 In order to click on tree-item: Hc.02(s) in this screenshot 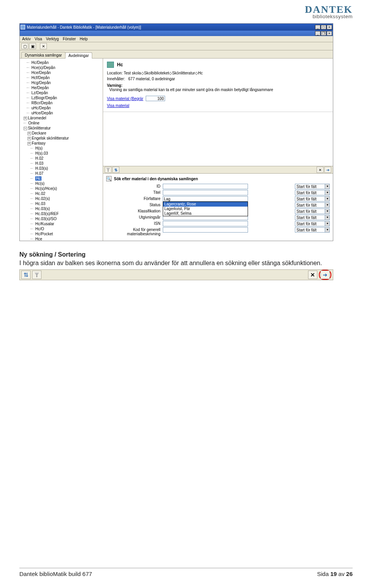, I will do `click(43, 198)`.